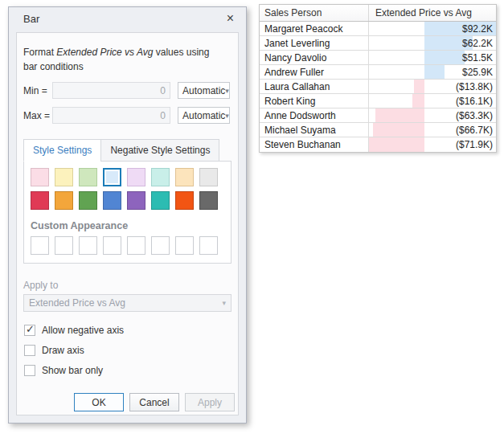 The width and height of the screenshot is (504, 442). Describe the element at coordinates (432, 43) in the screenshot. I see `value-cell: $62.2K` at that location.